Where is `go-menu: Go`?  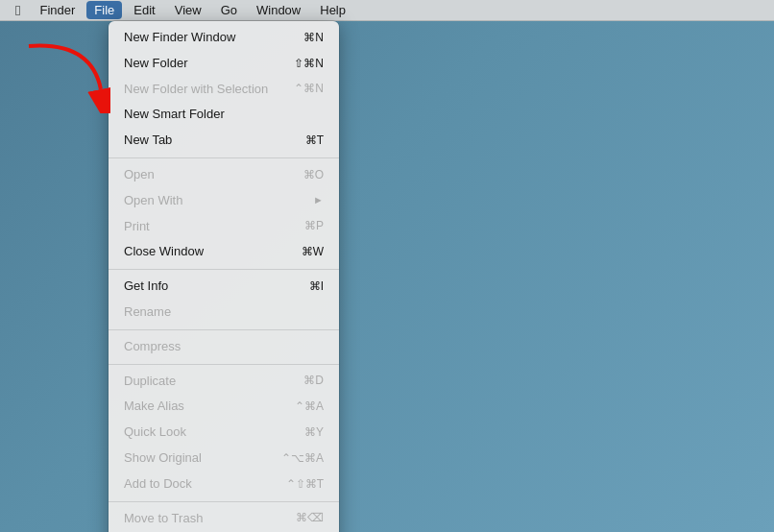 go-menu: Go is located at coordinates (229, 10).